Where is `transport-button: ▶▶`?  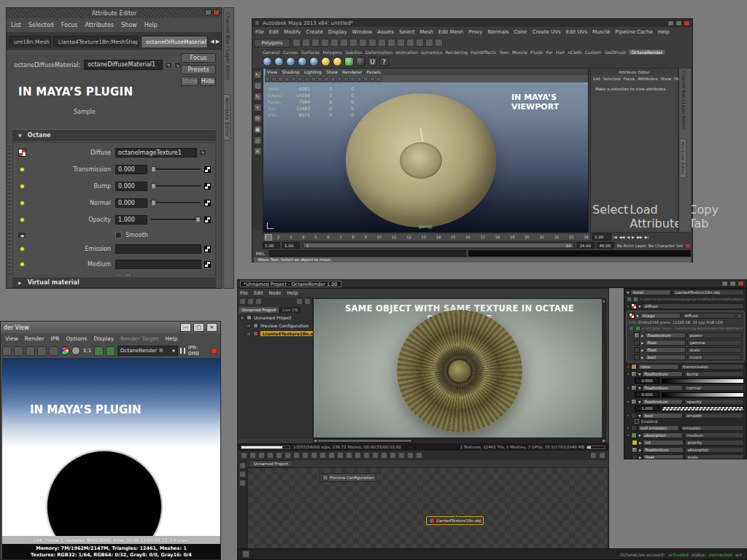
transport-button: ▶▶ is located at coordinates (640, 237).